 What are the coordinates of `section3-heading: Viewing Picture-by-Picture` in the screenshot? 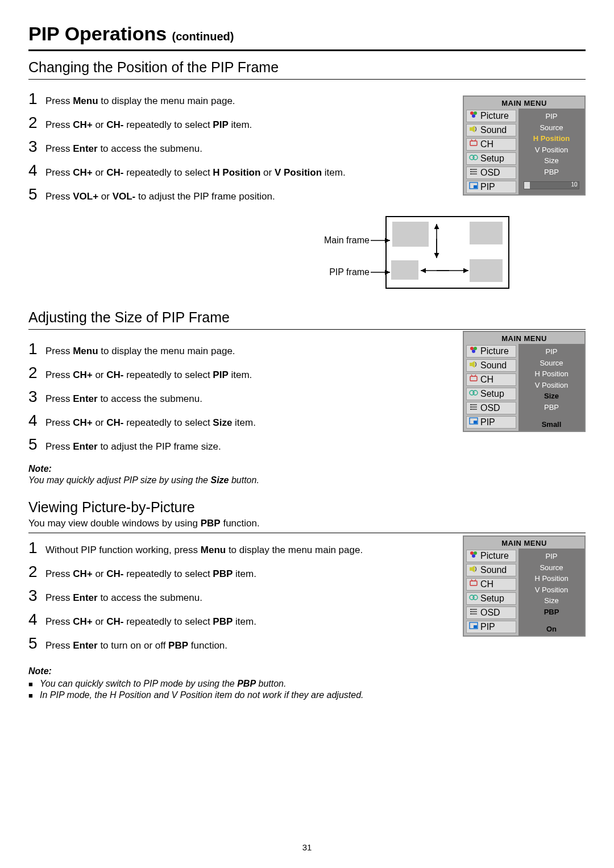 It's located at (307, 507).